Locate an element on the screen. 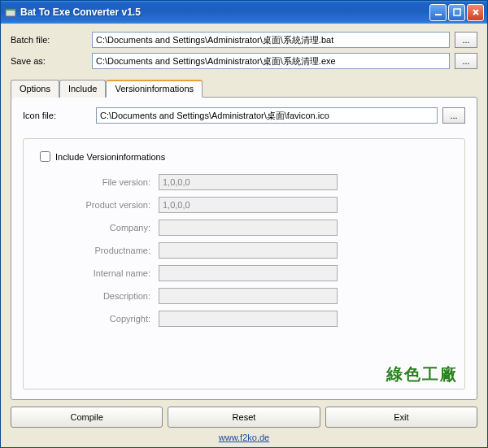  product-version-input is located at coordinates (248, 205).